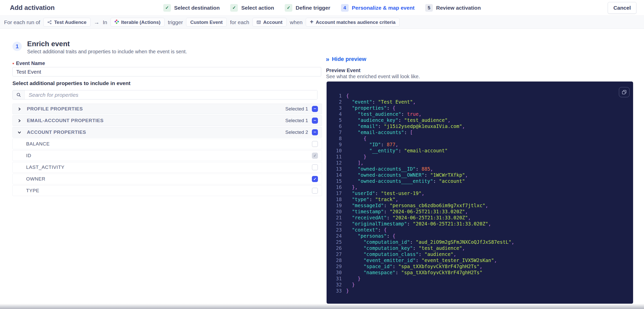 The width and height of the screenshot is (644, 309). What do you see at coordinates (167, 109) in the screenshot?
I see `property-group-row-profile-properties: PROFILE PROPERTIESSelected 1−` at bounding box center [167, 109].